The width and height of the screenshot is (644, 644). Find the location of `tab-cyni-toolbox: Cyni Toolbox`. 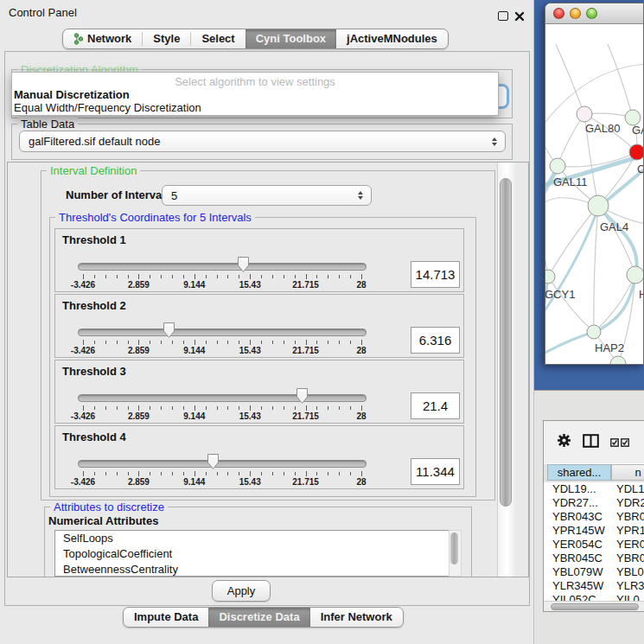

tab-cyni-toolbox: Cyni Toolbox is located at coordinates (290, 39).